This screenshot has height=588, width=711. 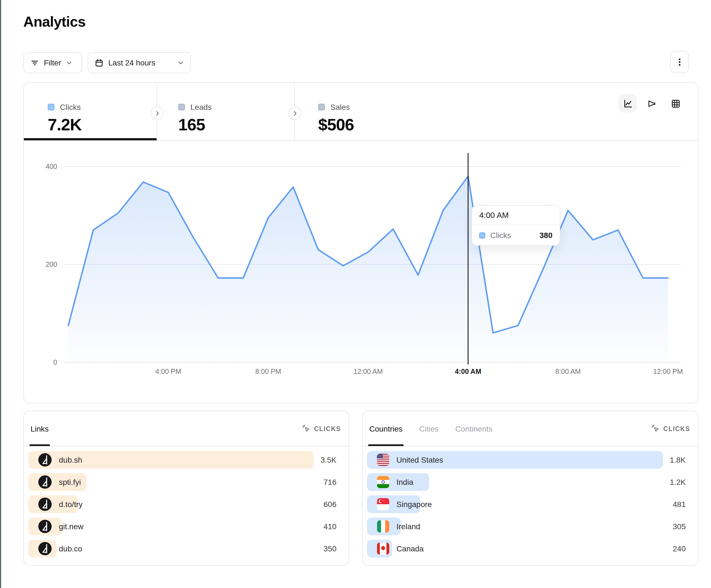 What do you see at coordinates (546, 235) in the screenshot?
I see `tooltip-value: 380` at bounding box center [546, 235].